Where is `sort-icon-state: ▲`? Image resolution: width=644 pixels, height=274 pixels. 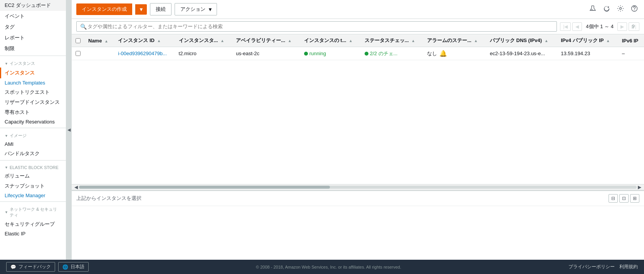 sort-icon-state: ▲ is located at coordinates (351, 41).